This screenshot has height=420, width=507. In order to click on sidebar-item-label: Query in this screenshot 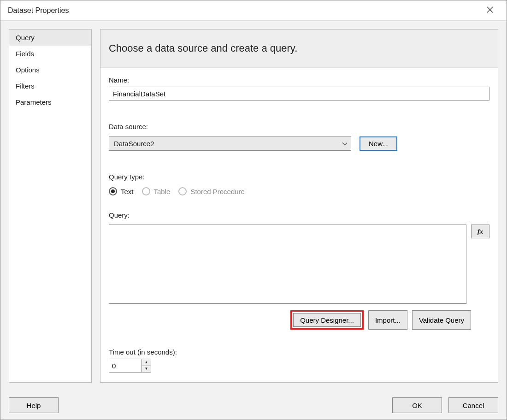, I will do `click(25, 38)`.